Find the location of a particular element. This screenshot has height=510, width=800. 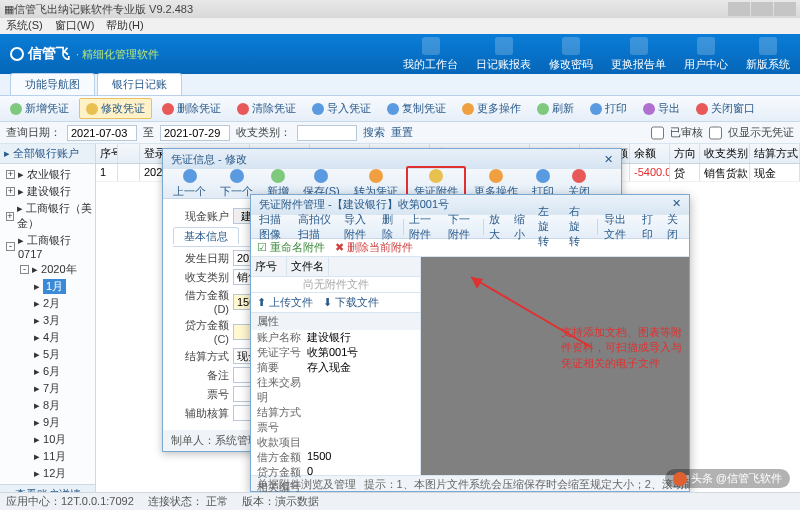

atool-4: 上一附件 is located at coordinates (424, 227).